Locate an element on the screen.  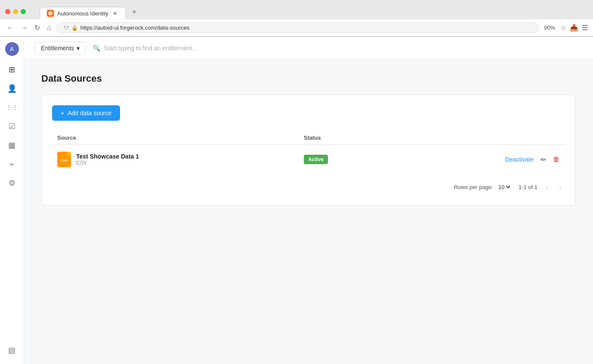
rules-icon: ⌁ is located at coordinates (12, 164).